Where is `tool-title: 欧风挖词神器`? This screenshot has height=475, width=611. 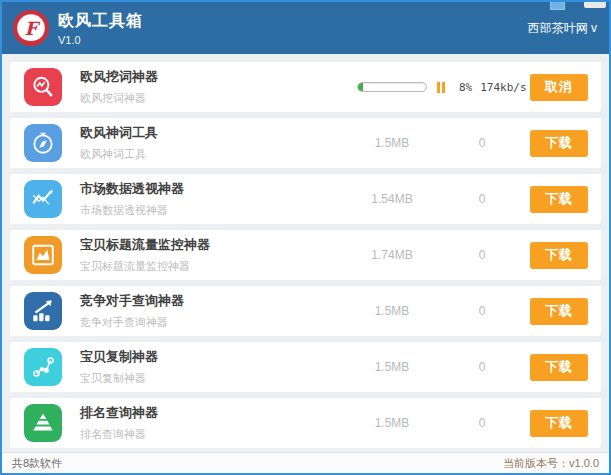 tool-title: 欧风挖词神器 is located at coordinates (208, 77).